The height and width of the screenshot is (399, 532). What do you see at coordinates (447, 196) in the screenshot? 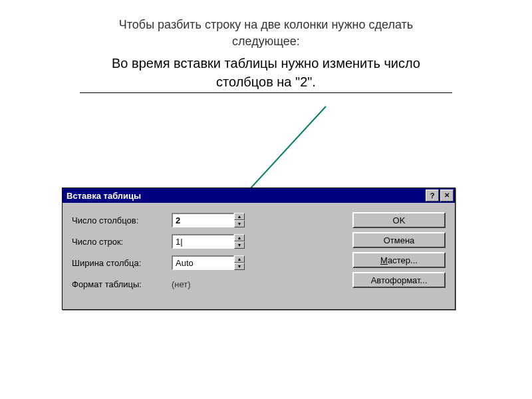
I see `close-icon: ✕` at bounding box center [447, 196].